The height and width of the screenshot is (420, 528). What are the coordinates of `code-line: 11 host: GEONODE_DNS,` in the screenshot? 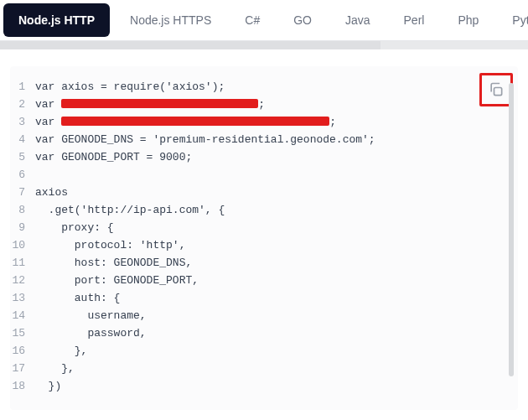 It's located at (264, 263).